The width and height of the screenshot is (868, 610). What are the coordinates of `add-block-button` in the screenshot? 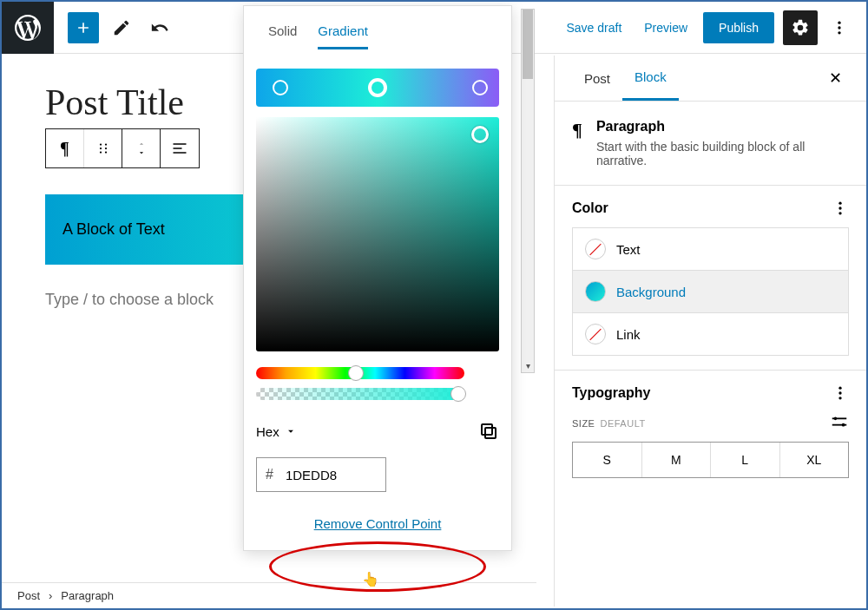 It's located at (83, 28).